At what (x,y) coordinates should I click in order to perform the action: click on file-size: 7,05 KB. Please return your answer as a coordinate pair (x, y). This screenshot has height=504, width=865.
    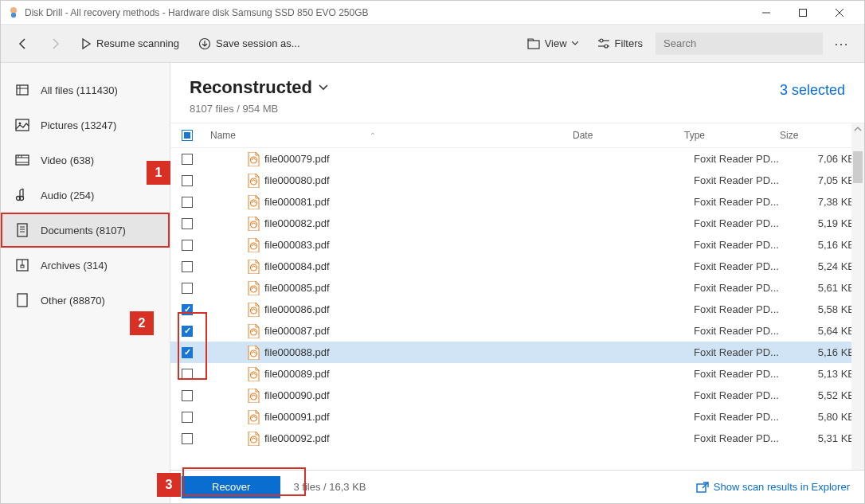
    Looking at the image, I should click on (822, 180).